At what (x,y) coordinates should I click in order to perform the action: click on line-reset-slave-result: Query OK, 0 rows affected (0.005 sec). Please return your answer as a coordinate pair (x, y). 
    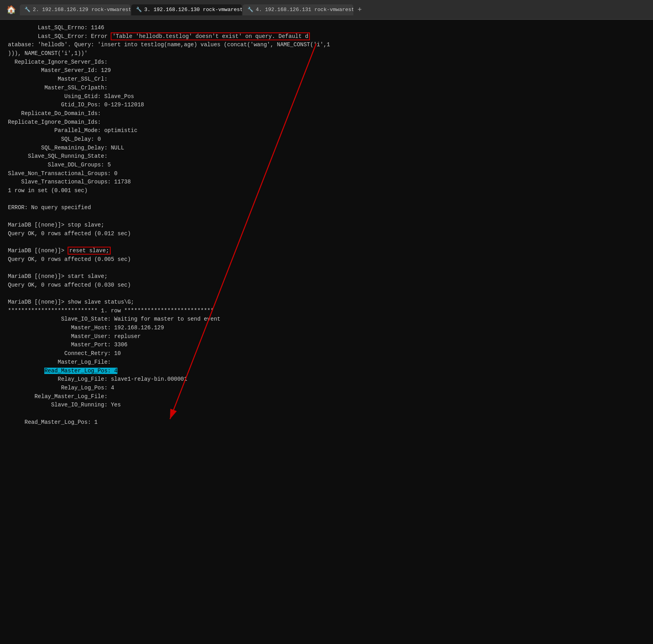
    Looking at the image, I should click on (326, 260).